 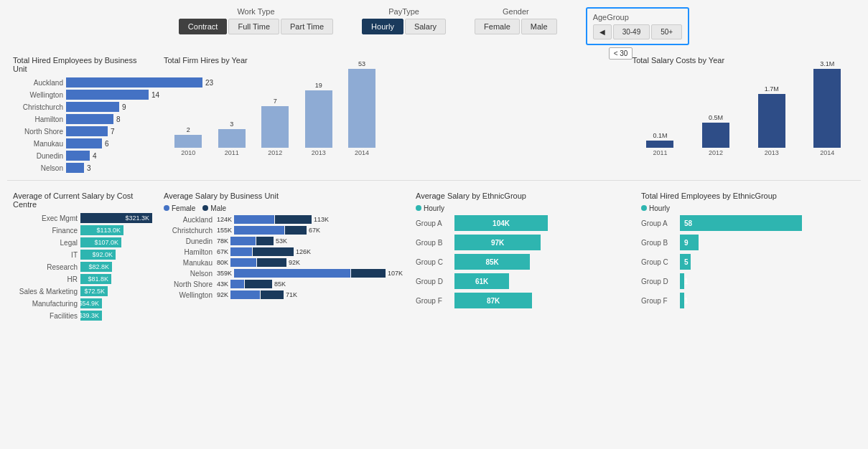 I want to click on divider, so click(x=434, y=181).